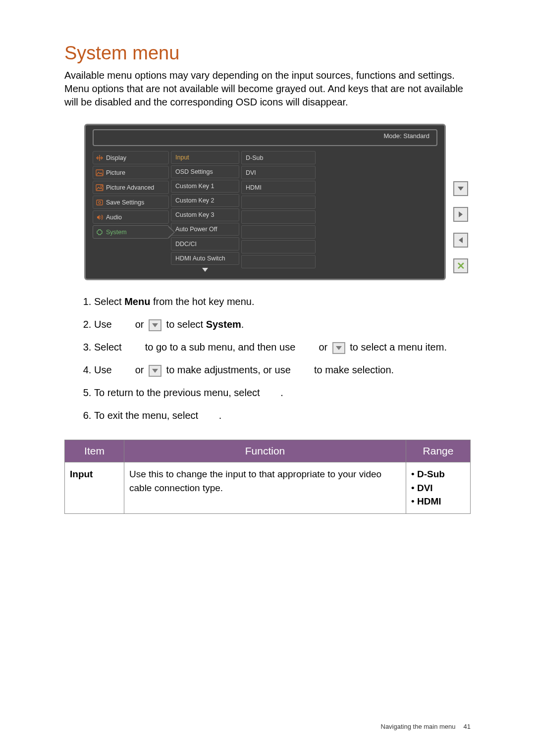 This screenshot has width=535, height=756. What do you see at coordinates (131, 187) in the screenshot?
I see `tab-picture-advanced: Picture Advanced` at bounding box center [131, 187].